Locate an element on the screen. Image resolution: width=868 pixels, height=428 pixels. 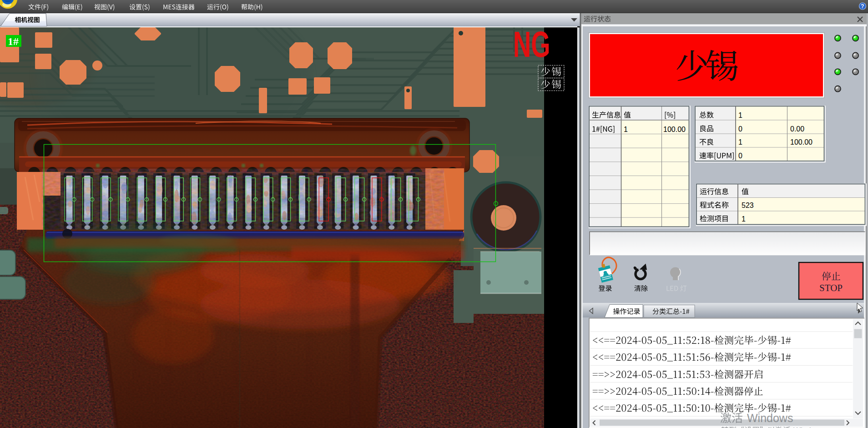
svg-text: 0.00 is located at coordinates (797, 129).